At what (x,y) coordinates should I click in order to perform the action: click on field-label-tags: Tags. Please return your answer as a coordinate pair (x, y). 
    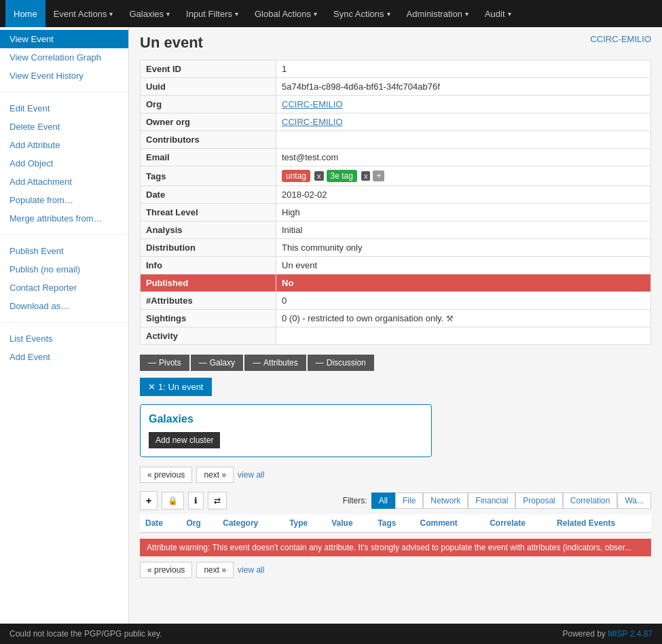
    Looking at the image, I should click on (208, 177).